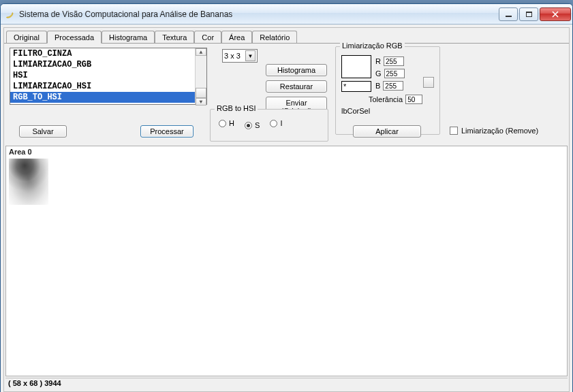 Image resolution: width=573 pixels, height=392 pixels. What do you see at coordinates (394, 61) in the screenshot?
I see `r-input` at bounding box center [394, 61].